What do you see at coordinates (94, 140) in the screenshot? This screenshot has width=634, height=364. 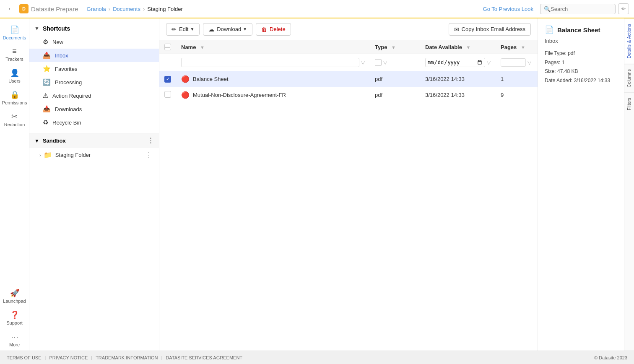 I see `sandbox-header: ▼ Sandbox ⋮` at bounding box center [94, 140].